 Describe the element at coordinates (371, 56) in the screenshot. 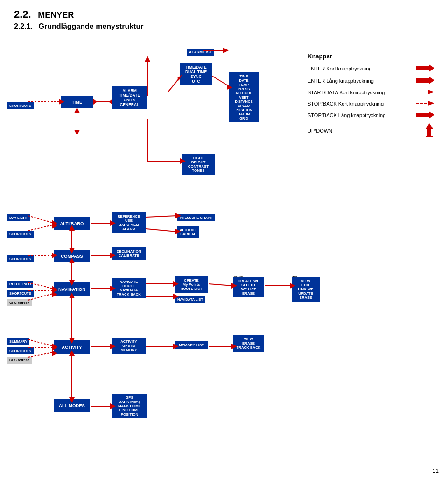

I see `info-box-heading: Knappar` at that location.